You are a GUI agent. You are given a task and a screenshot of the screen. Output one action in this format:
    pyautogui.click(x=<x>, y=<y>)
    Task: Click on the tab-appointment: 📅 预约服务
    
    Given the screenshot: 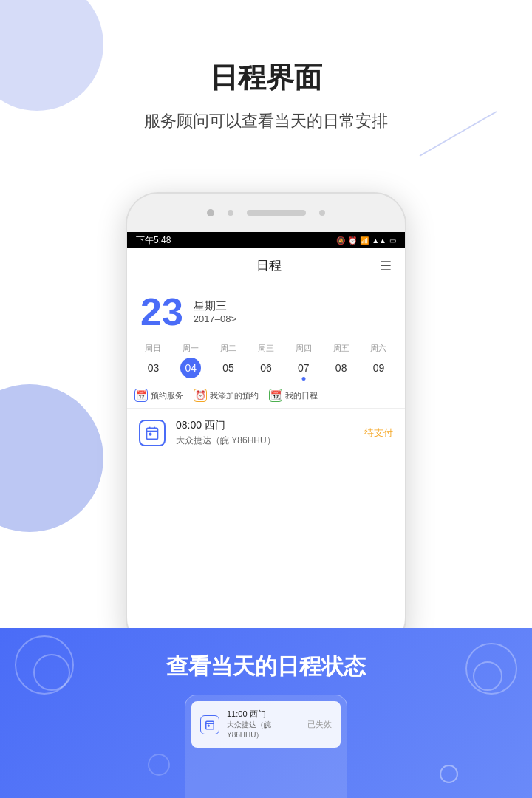 What is the action you would take?
    pyautogui.click(x=159, y=395)
    